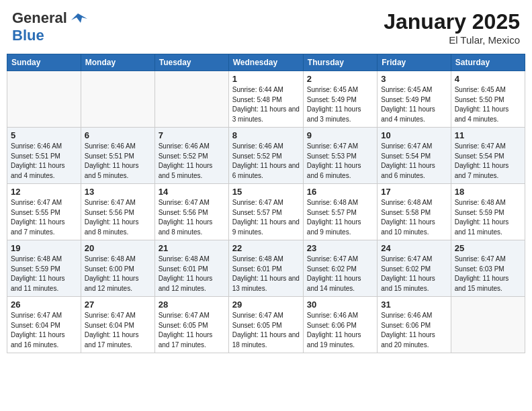 The width and height of the screenshot is (532, 411). What do you see at coordinates (118, 330) in the screenshot?
I see `day-info: Sunrise: 6:47 AMSunset: 6:04 PMDaylight:…` at bounding box center [118, 330].